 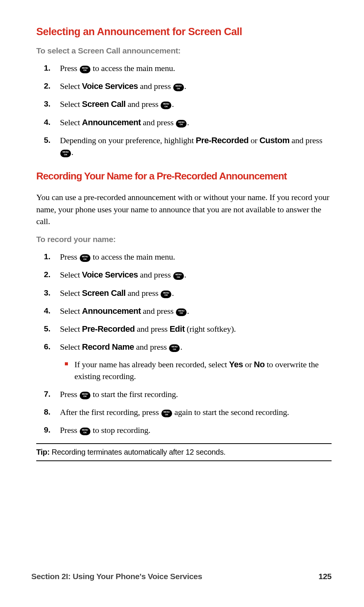 I want to click on bullet-bold: Yes, so click(x=236, y=364).